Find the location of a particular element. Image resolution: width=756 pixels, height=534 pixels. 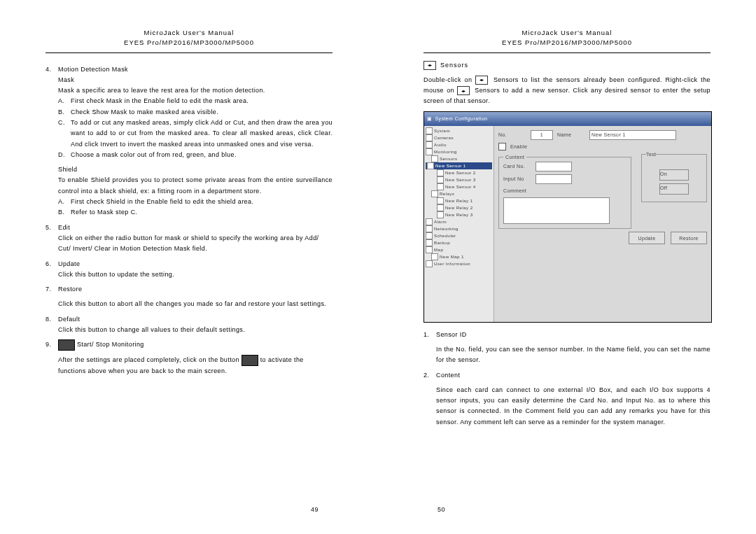

page-header: MicroJack User's Manual EYES Pro/MP2016/… is located at coordinates (189, 41).